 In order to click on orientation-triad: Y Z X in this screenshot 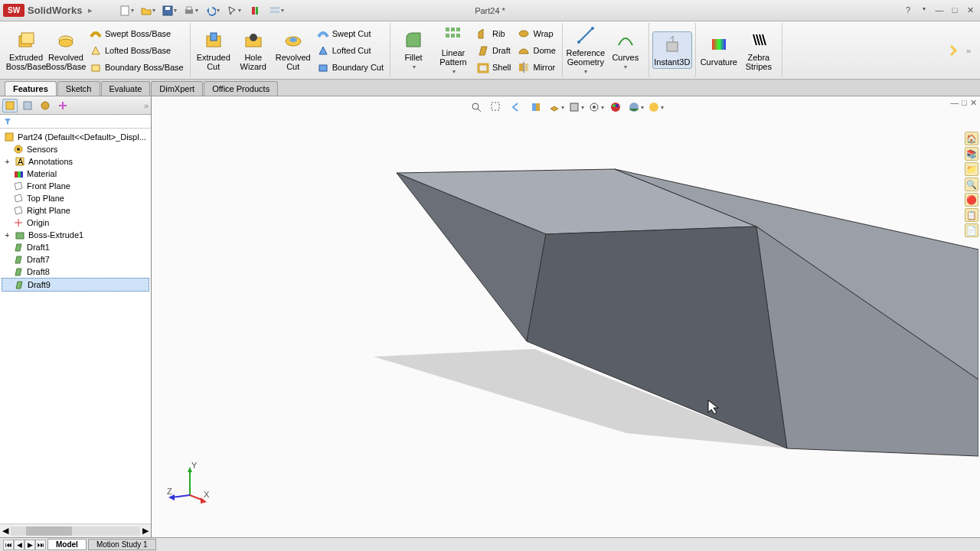, I will do `click(190, 484)`.